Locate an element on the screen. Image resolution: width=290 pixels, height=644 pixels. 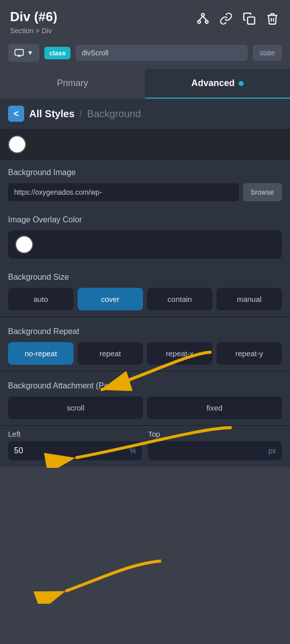
position-left-field: Left % is located at coordinates (75, 445).